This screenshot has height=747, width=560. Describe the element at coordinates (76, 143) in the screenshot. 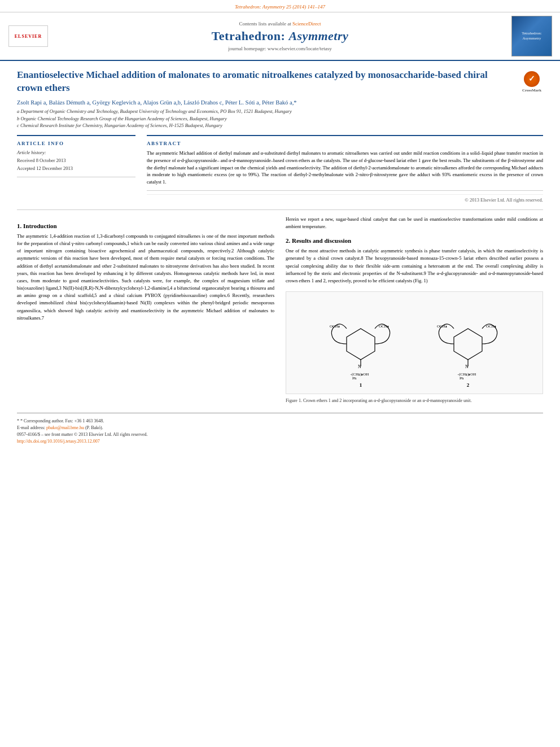

I see `article-info-section-title: ARTICLE INFO` at that location.